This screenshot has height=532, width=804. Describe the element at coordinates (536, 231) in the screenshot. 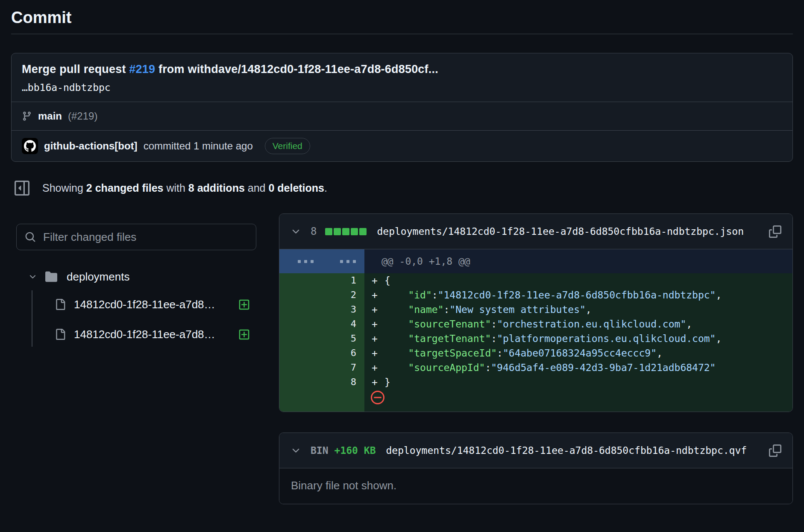

I see `diff-file-header: 8 deployments/14812cd0-1f28-11ee-a7d8-6d…` at that location.